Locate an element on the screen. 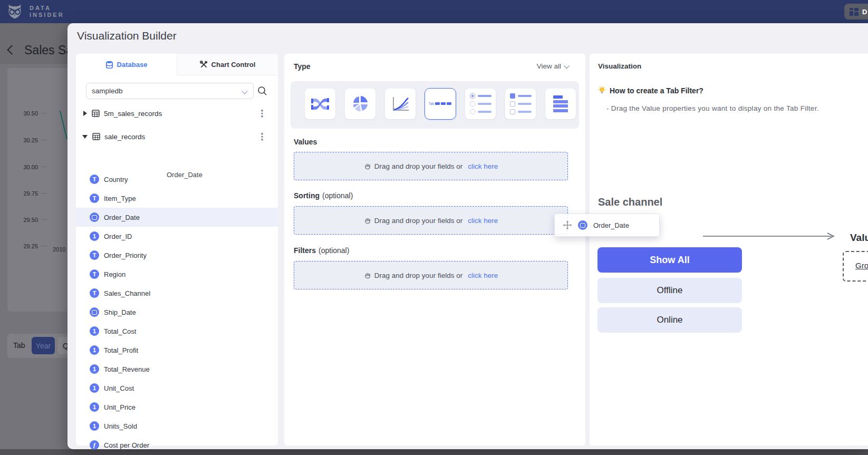 The image size is (868, 455). field-row: 1Total_Revenue is located at coordinates (177, 369).